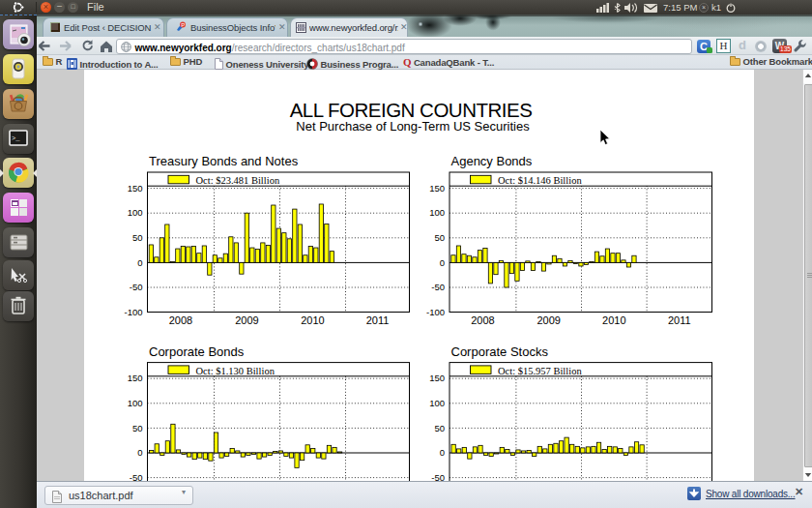  What do you see at coordinates (224, 161) in the screenshot?
I see `svg-text: Treasury Bonds and Notes` at bounding box center [224, 161].